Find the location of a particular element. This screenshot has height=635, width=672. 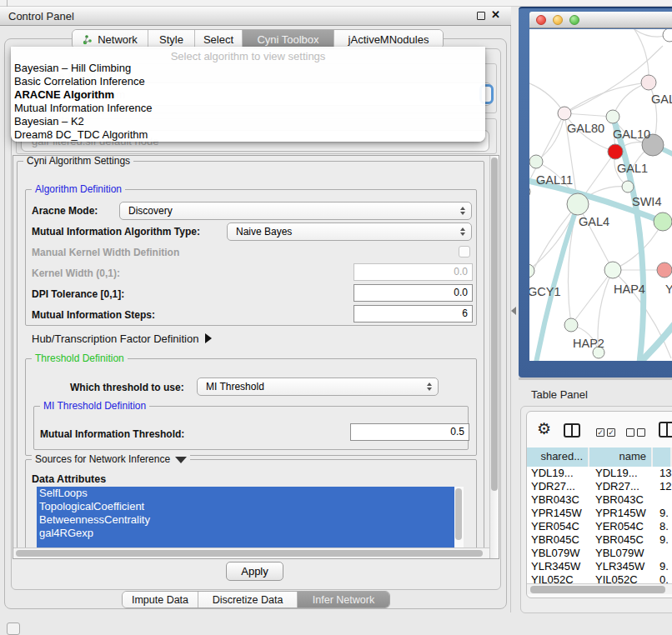

tab-style: Style is located at coordinates (172, 39).